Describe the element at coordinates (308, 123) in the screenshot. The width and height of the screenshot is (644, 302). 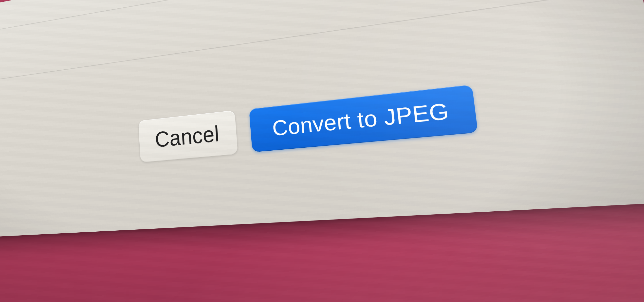
I see `dialog-button-row: Cancel Convert to JPEG` at that location.